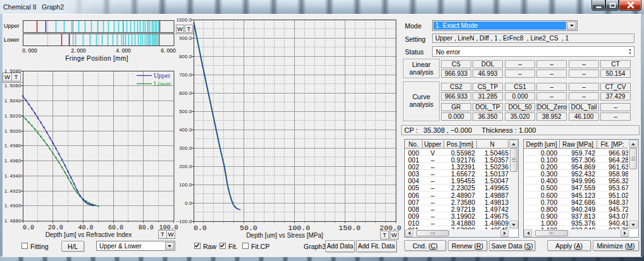 The height and width of the screenshot is (261, 644). What do you see at coordinates (89, 235) in the screenshot?
I see `svg-text: Depth [um] vs Refractive Index` at bounding box center [89, 235].